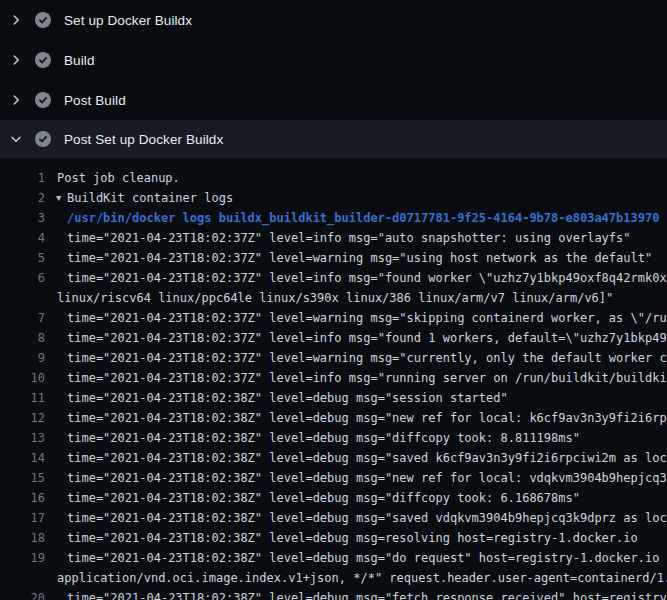 The width and height of the screenshot is (667, 600). I want to click on line-number: 5, so click(22, 258).